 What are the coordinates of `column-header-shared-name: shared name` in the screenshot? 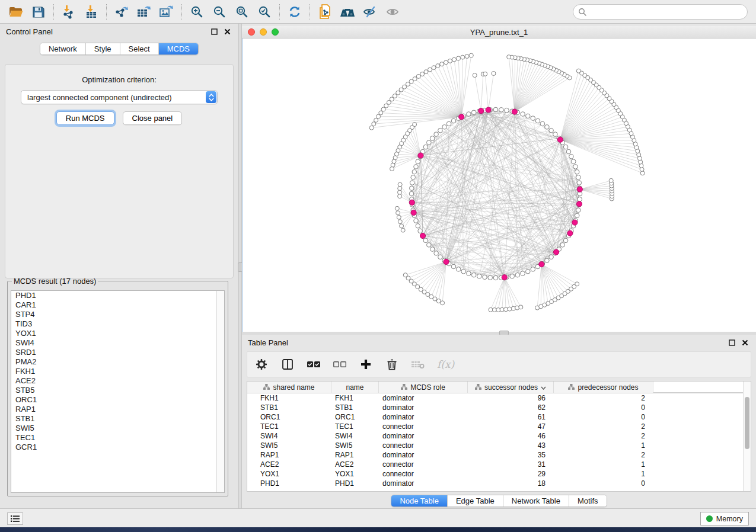 It's located at (289, 387).